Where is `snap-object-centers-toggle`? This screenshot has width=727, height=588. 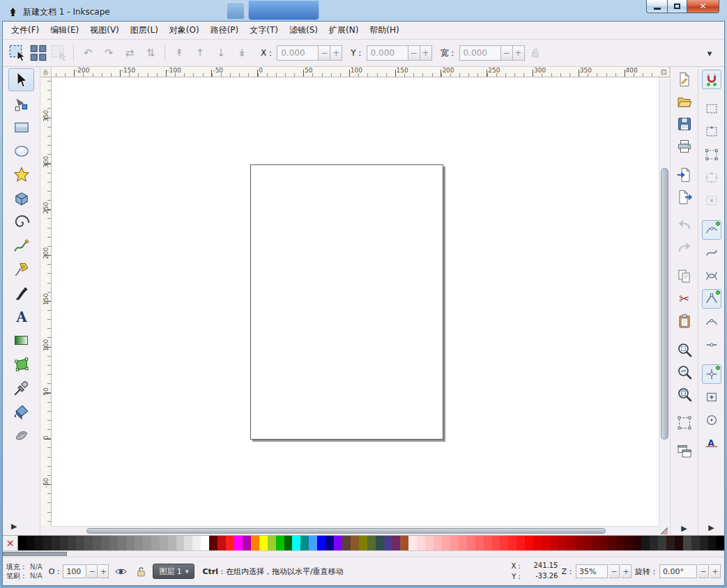 snap-object-centers-toggle is located at coordinates (712, 397).